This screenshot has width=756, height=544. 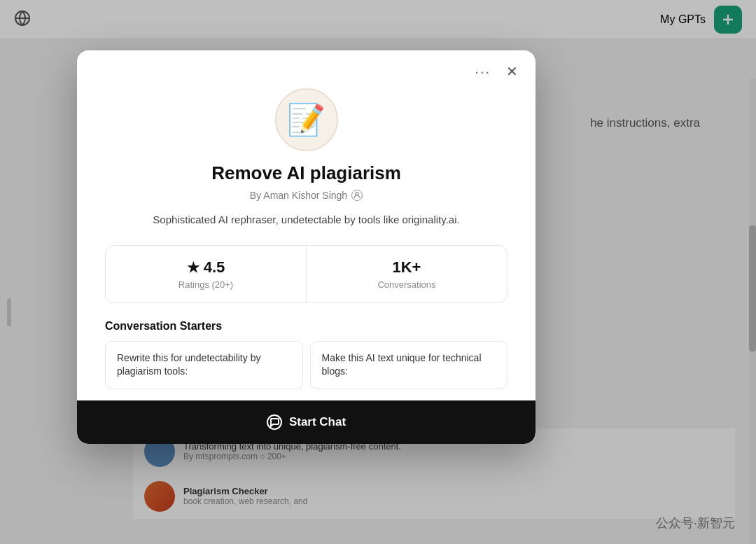 What do you see at coordinates (274, 422) in the screenshot?
I see `chat-bubble-icon` at bounding box center [274, 422].